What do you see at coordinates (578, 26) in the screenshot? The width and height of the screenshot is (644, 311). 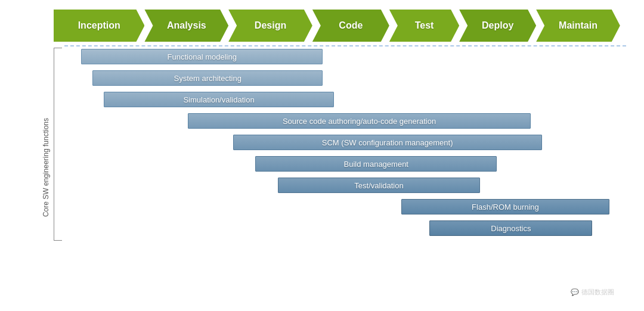 I see `phase-maintain: Maintain` at bounding box center [578, 26].